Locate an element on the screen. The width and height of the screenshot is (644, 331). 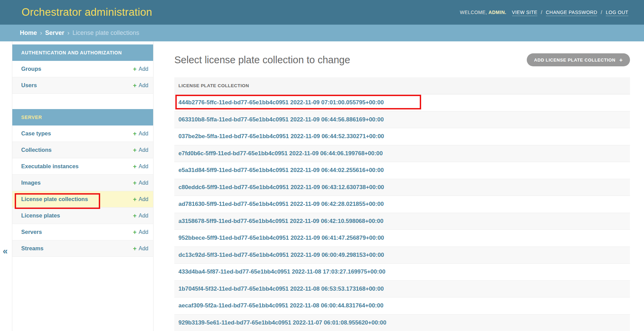
collection-link: a3158678-5ff9-11ed-bd77-65e1bb4c0951 202… is located at coordinates (281, 221).